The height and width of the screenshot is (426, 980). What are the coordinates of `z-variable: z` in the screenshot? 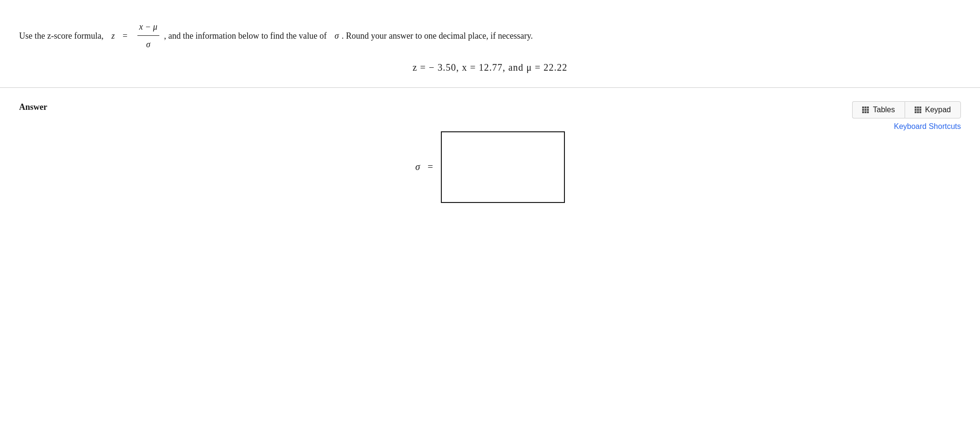 It's located at (113, 36).